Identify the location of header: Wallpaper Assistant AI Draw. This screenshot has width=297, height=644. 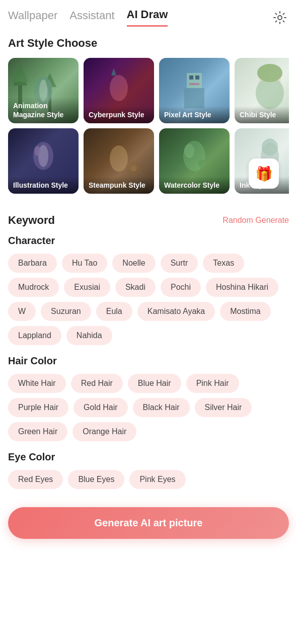
(148, 13).